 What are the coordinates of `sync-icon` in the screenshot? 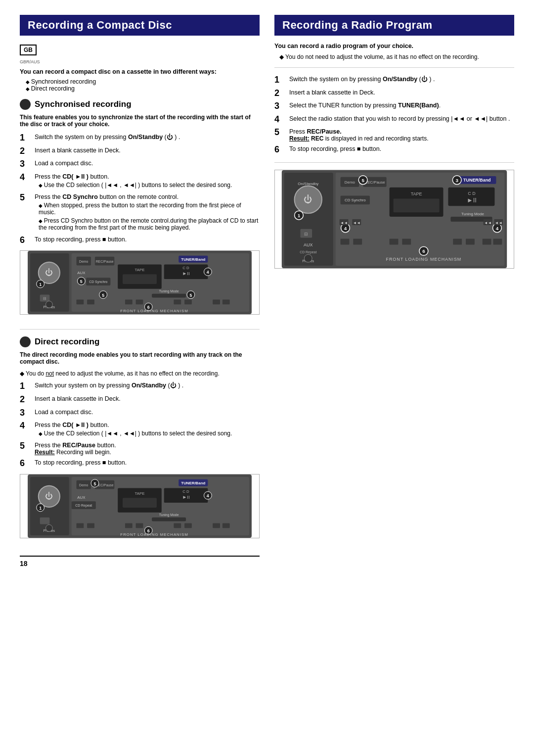 It's located at (25, 104).